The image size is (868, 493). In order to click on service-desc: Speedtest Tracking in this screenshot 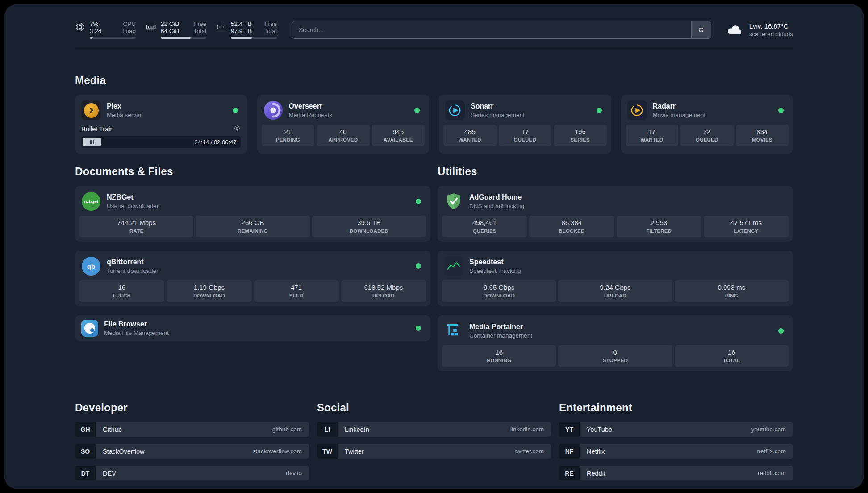, I will do `click(628, 271)`.